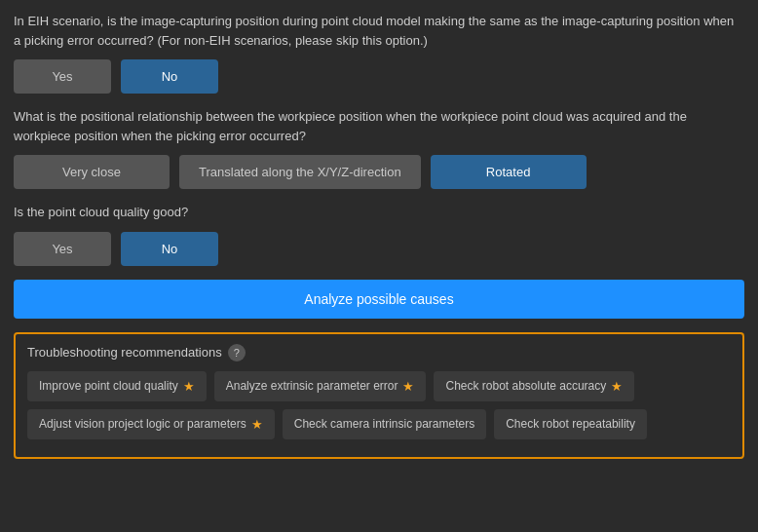  Describe the element at coordinates (526, 386) in the screenshot. I see `rec-robot-accuracy-label: Check robot absolute accuracy` at that location.